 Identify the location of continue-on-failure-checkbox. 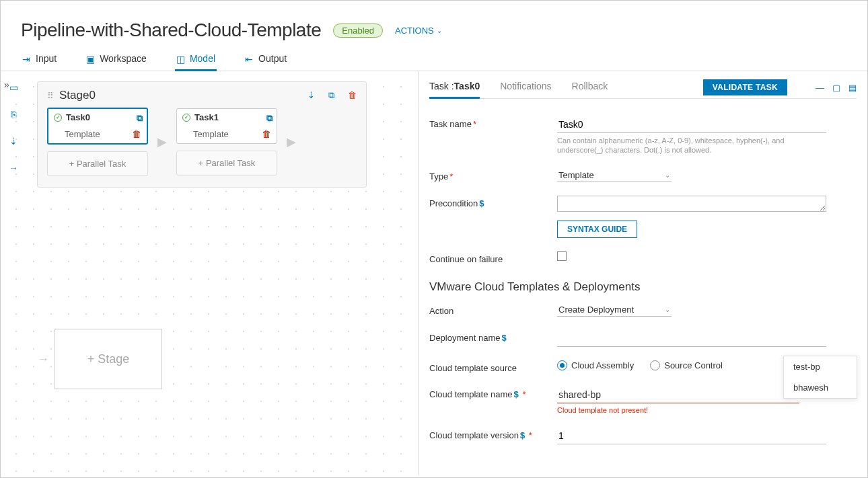
(562, 256).